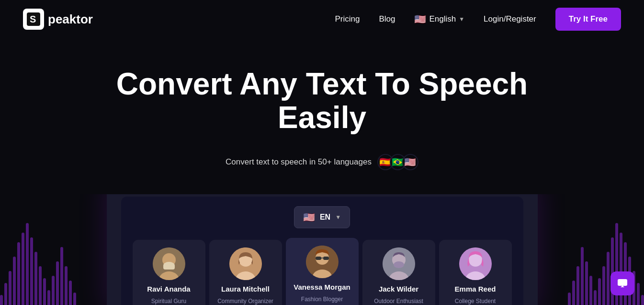  I want to click on voice-cards: Ravi Ananda Spiritual Guru, so click(322, 271).